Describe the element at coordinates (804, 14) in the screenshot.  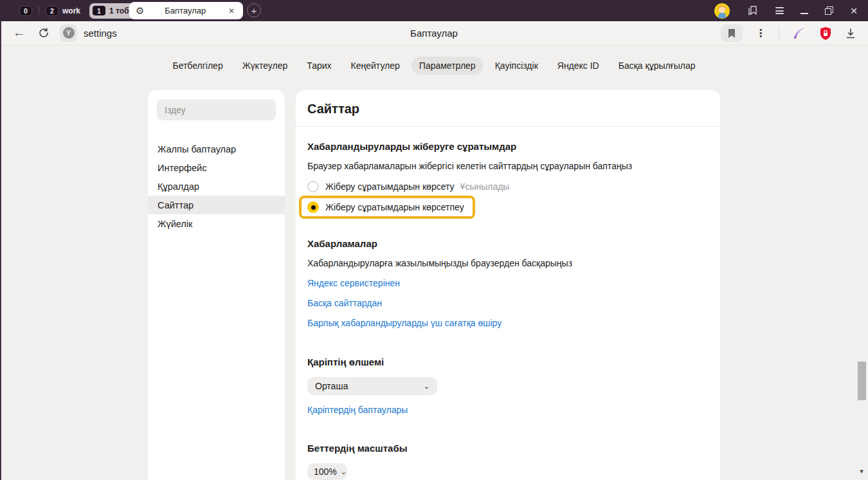
I see `minimize-icon` at that location.